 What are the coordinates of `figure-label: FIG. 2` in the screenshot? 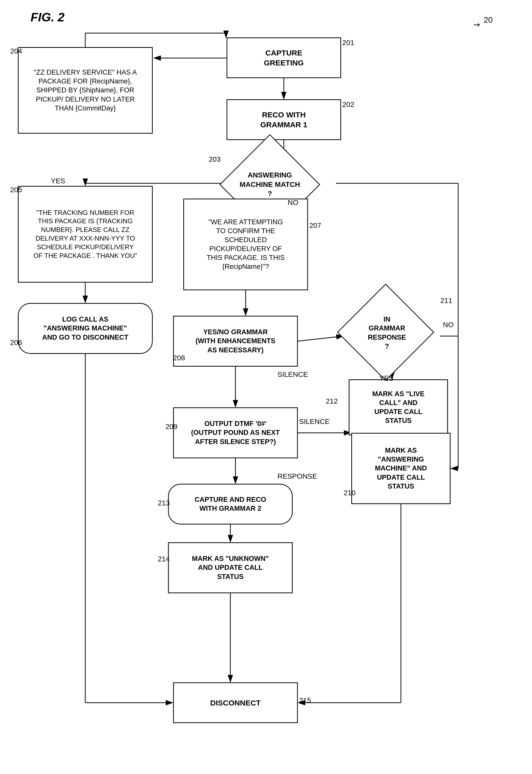 It's located at (47, 17).